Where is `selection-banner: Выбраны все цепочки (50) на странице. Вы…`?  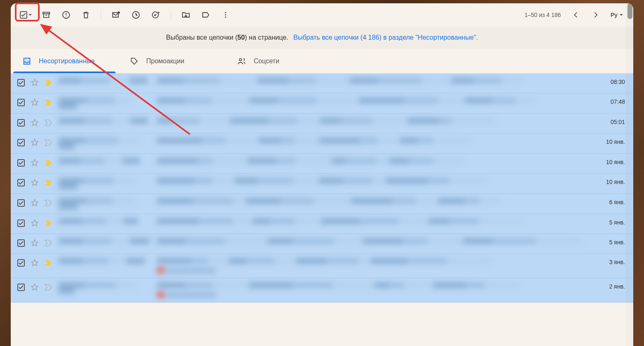
selection-banner: Выбраны все цепочки (50) на странице. Вы… is located at coordinates (322, 38).